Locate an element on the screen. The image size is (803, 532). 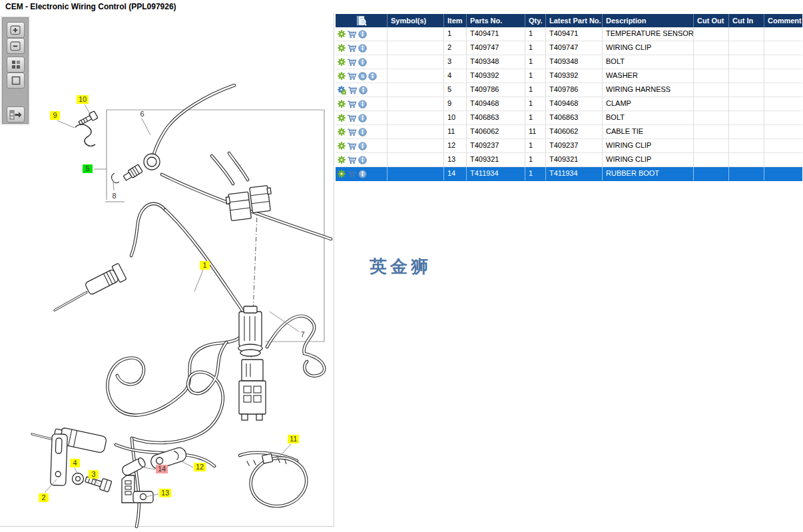
zoom-out-button is located at coordinates (16, 46).